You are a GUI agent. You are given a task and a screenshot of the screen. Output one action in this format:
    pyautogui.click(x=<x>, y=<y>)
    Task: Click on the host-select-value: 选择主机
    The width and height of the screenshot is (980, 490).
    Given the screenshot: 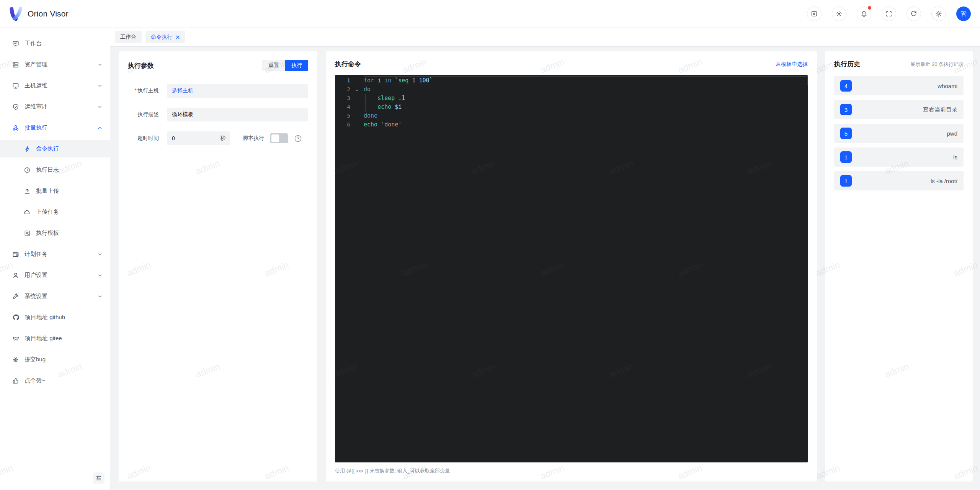 What is the action you would take?
    pyautogui.click(x=183, y=91)
    